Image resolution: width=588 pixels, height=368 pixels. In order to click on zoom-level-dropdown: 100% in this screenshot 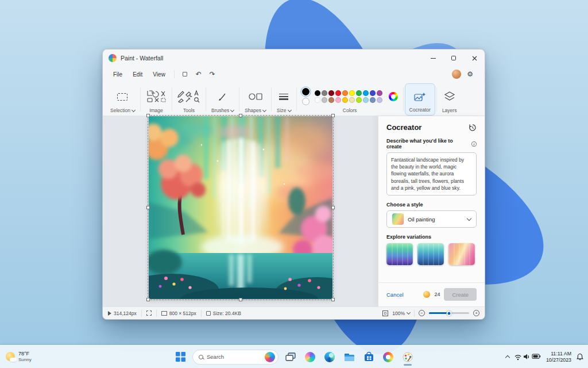, I will do `click(401, 313)`.